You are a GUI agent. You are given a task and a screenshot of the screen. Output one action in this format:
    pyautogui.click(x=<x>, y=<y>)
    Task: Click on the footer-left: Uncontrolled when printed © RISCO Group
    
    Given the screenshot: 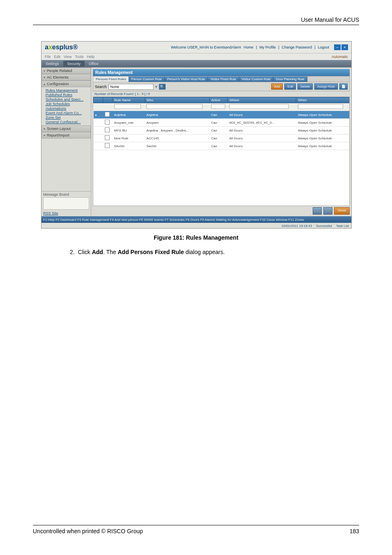 What is the action you would take?
    pyautogui.click(x=88, y=531)
    